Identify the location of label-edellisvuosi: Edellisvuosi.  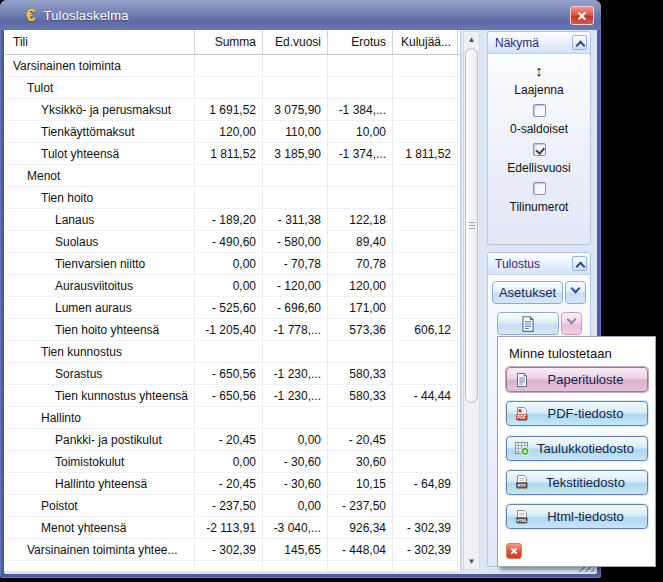
(538, 168).